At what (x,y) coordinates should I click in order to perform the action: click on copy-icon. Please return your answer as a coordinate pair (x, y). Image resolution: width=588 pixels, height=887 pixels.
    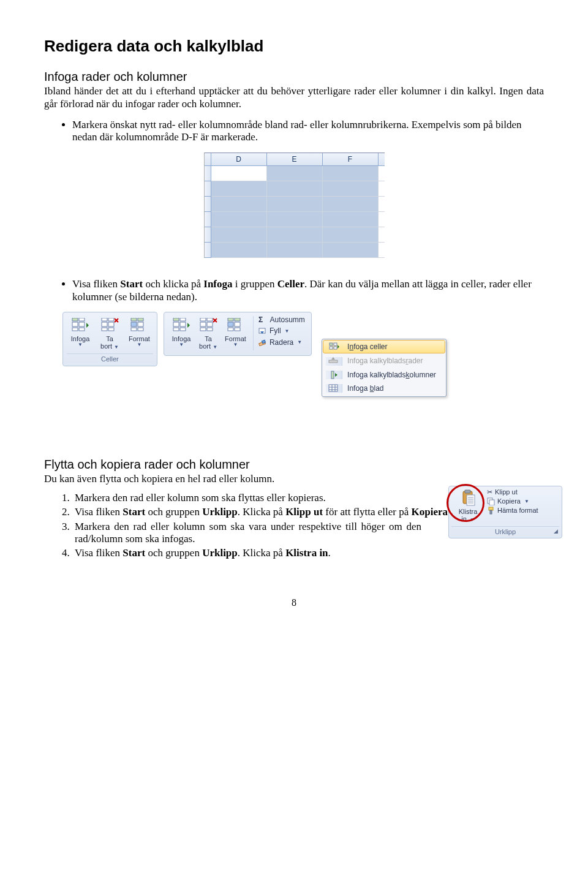
    Looking at the image, I should click on (491, 501).